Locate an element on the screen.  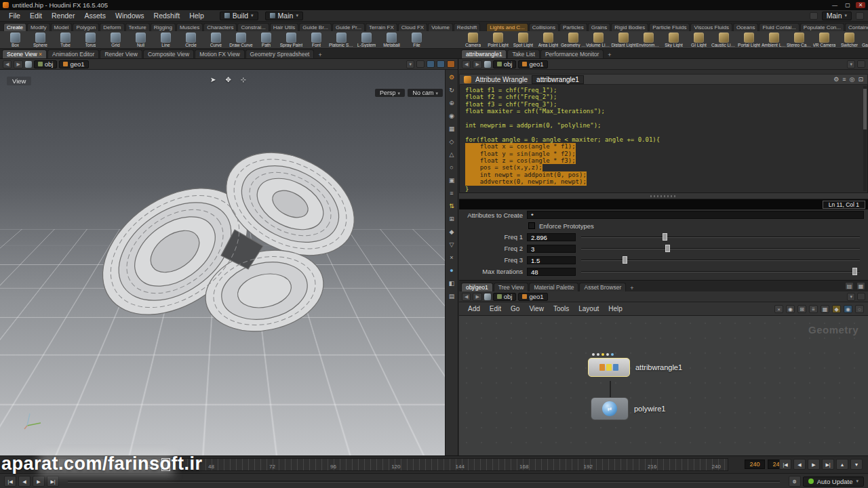
maximize-button: ▢ is located at coordinates (848, 5).